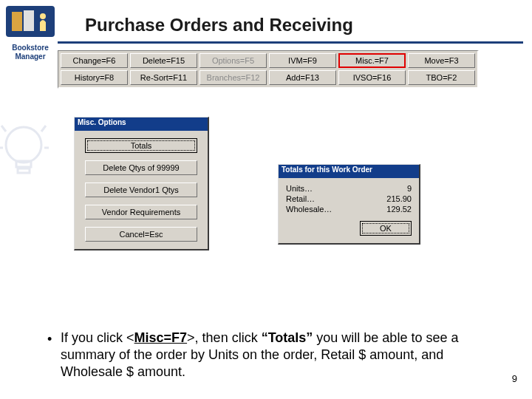 The image size is (532, 399). What do you see at coordinates (349, 204) in the screenshot?
I see `totals-window: Totals for this Work Order Units…9Retail…` at bounding box center [349, 204].